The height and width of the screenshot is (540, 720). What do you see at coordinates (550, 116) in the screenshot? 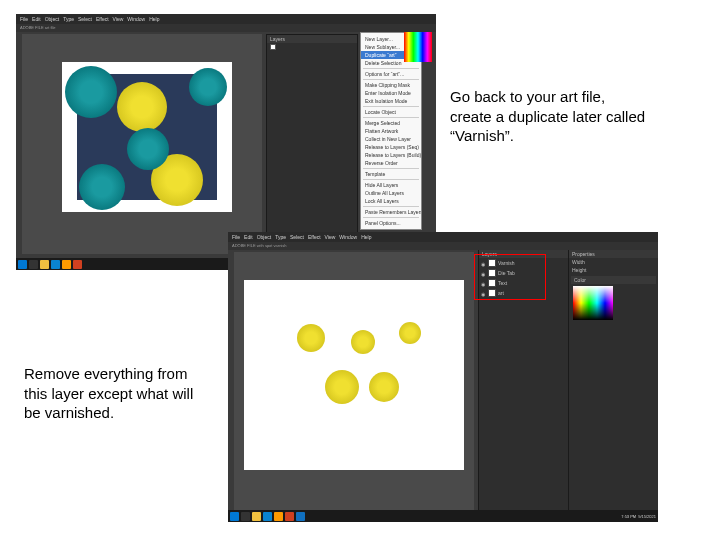
I see `instruction-text-1: Go back to your art file, create a dupli…` at bounding box center [550, 116].